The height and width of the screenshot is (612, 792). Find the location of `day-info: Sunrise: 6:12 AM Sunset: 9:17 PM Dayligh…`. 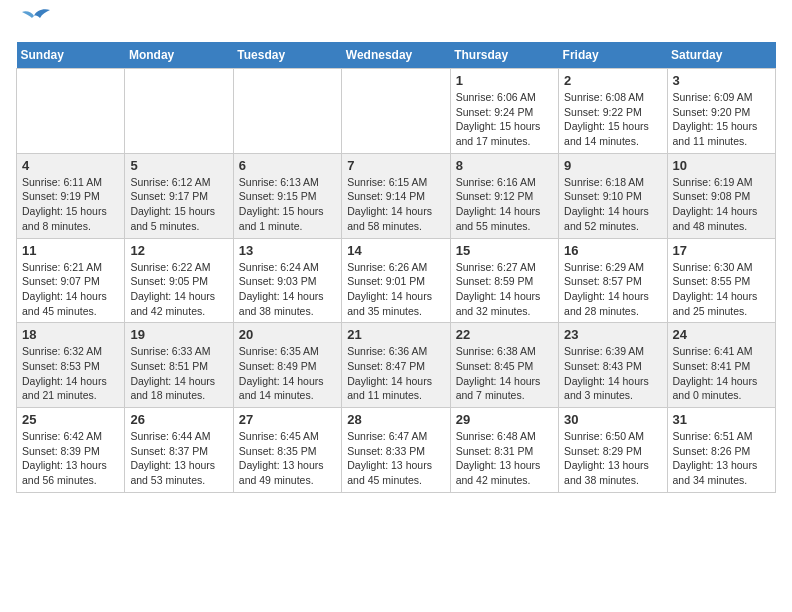

day-info: Sunrise: 6:12 AM Sunset: 9:17 PM Dayligh… is located at coordinates (178, 204).